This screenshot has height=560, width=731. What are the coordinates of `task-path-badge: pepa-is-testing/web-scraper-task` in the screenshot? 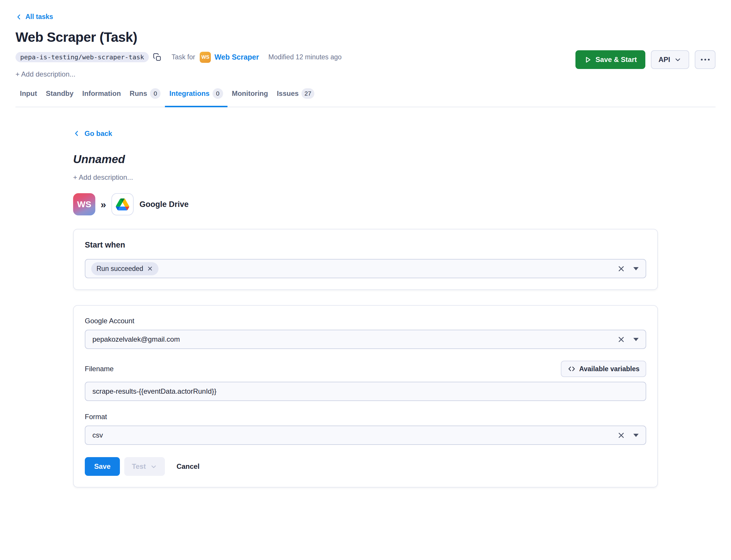 It's located at (82, 57).